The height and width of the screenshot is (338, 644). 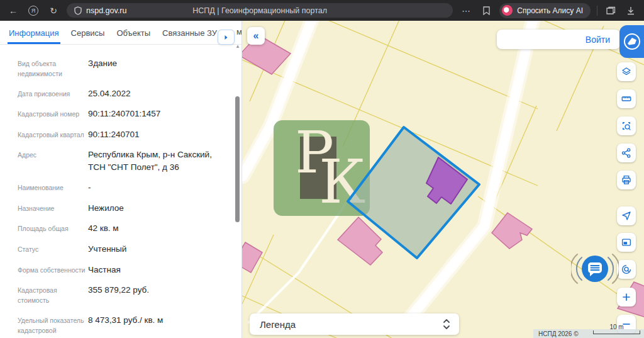 I want to click on spatial-search-button, so click(x=626, y=126).